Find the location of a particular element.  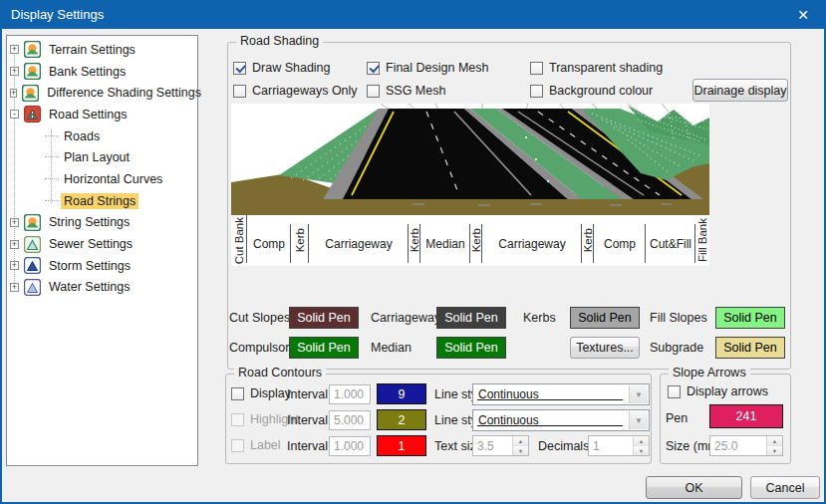

checkbox-label: Background colour is located at coordinates (601, 91).